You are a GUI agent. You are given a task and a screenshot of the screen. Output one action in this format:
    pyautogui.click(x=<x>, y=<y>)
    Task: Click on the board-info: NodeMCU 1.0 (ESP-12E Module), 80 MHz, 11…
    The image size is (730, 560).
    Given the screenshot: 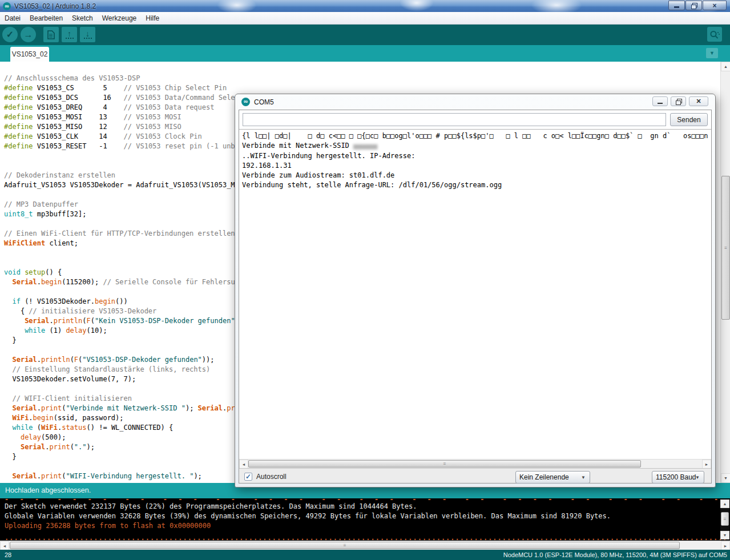 What is the action you would take?
    pyautogui.click(x=615, y=555)
    